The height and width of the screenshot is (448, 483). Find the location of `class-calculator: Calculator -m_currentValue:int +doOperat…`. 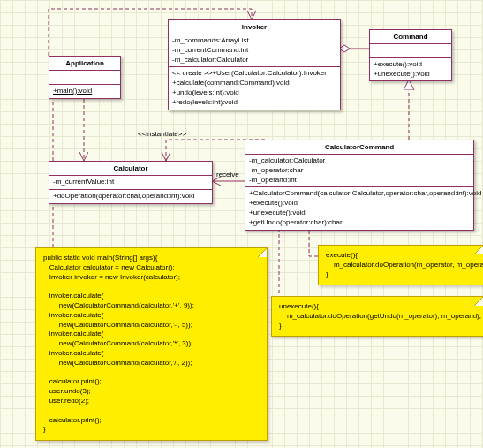

class-calculator: Calculator -m_currentValue:int +doOperat… is located at coordinates (131, 182).